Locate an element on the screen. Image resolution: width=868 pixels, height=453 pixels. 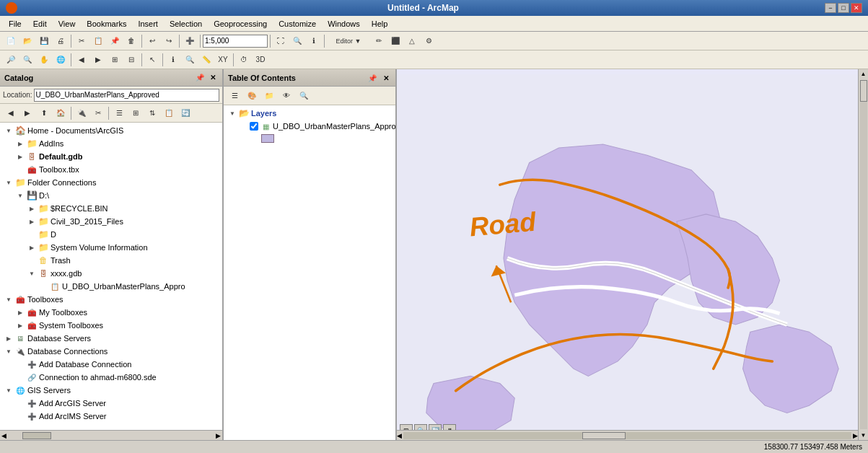
menu-help: Help is located at coordinates (380, 24).